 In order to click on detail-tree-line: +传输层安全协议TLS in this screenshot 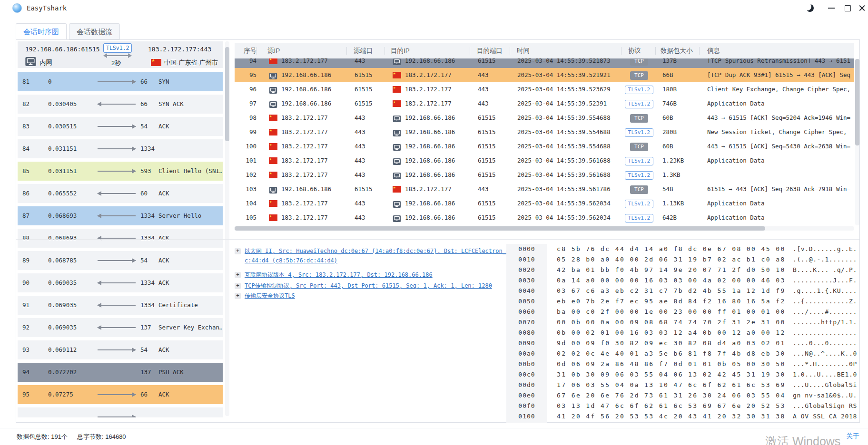, I will do `click(265, 296)`.